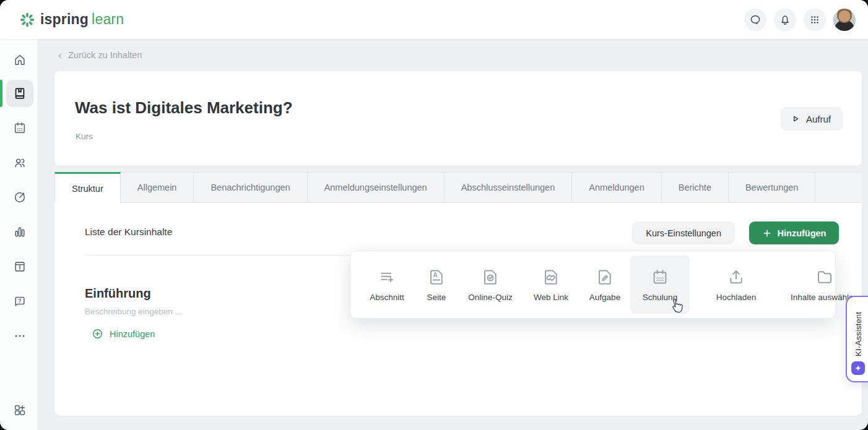  What do you see at coordinates (605, 277) in the screenshot?
I see `assignment-pencil-icon` at bounding box center [605, 277].